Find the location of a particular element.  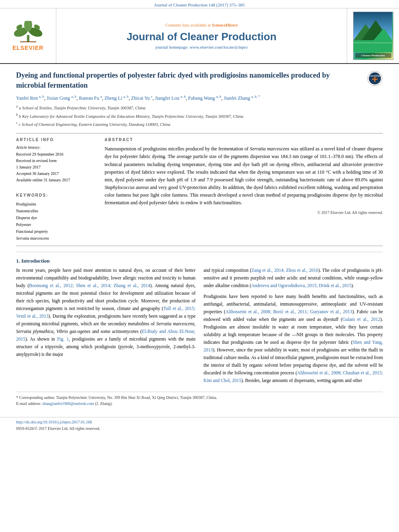

author-jixian-gong: Jixian Gong is located at coordinates (58, 98).